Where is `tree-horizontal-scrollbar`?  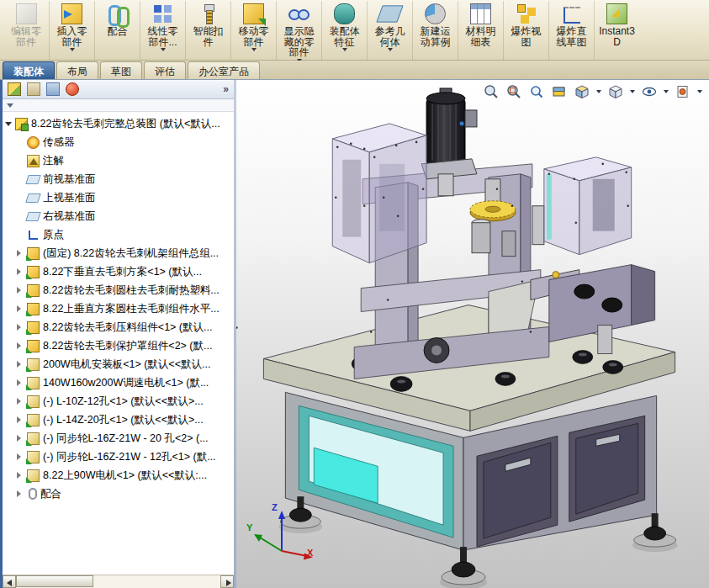 tree-horizontal-scrollbar is located at coordinates (118, 581).